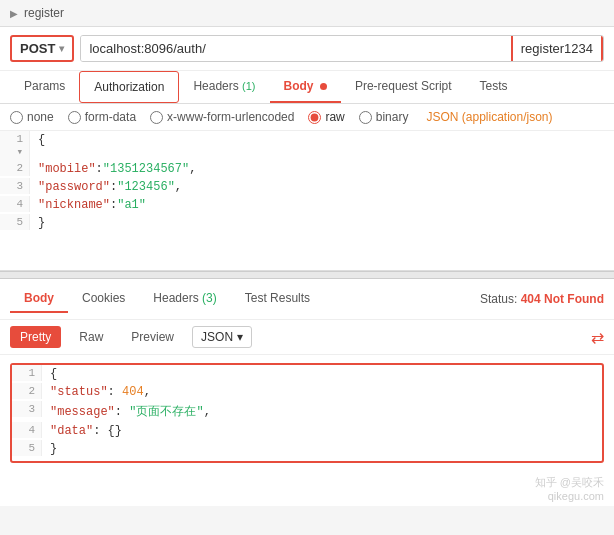 This screenshot has height=535, width=614. What do you see at coordinates (42, 223) in the screenshot?
I see `line-content-5: }` at bounding box center [42, 223].